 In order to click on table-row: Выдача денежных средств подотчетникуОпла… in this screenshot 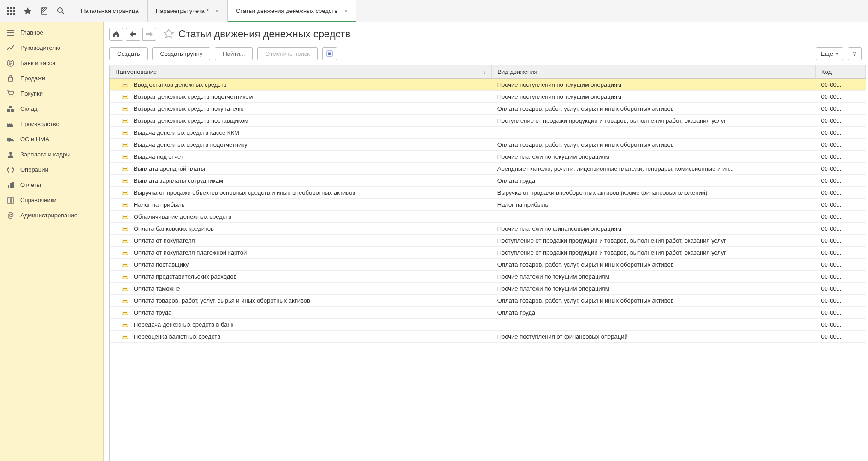, I will do `click(488, 145)`.